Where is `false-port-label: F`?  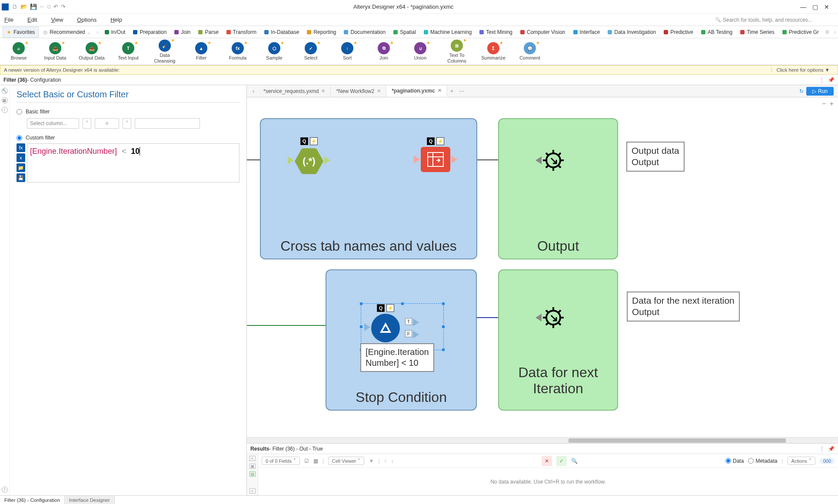
false-port-label: F is located at coordinates (409, 334).